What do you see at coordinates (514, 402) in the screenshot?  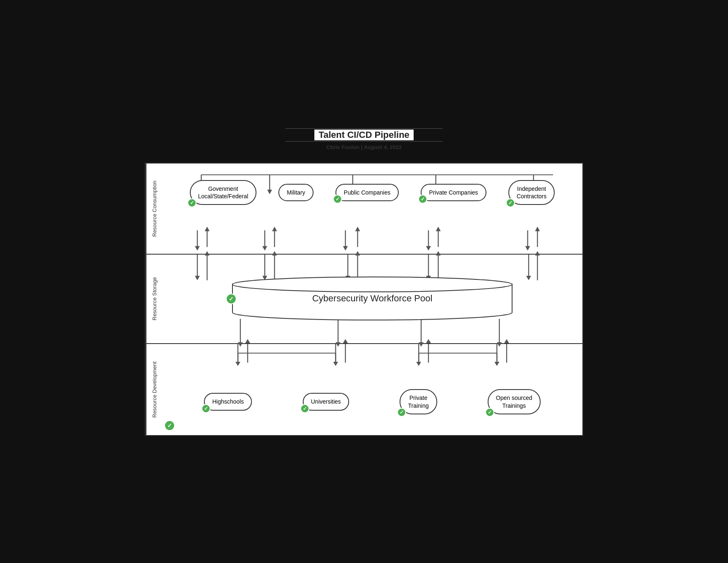 I see `node-wrap-open-sourced: Open sourcedTrainings ✓` at bounding box center [514, 402].